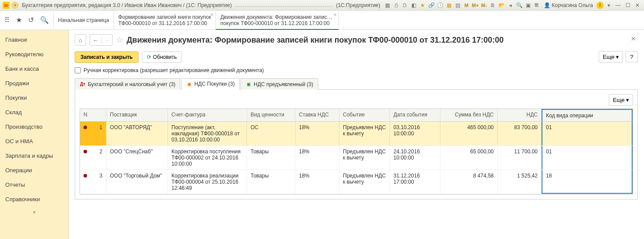 Image resolution: width=644 pixels, height=239 pixels. What do you see at coordinates (165, 57) in the screenshot?
I see `refresh-label: Обновить` at bounding box center [165, 57].